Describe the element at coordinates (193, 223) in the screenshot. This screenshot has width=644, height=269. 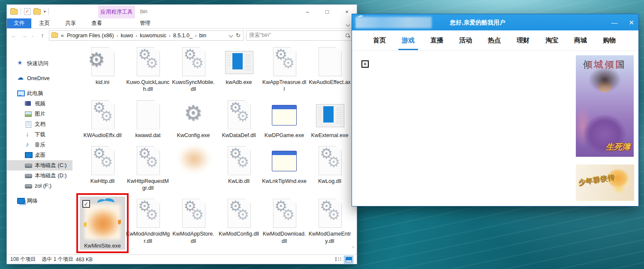
I see `file-item: ✓ KwModAppStore.dll` at that location.